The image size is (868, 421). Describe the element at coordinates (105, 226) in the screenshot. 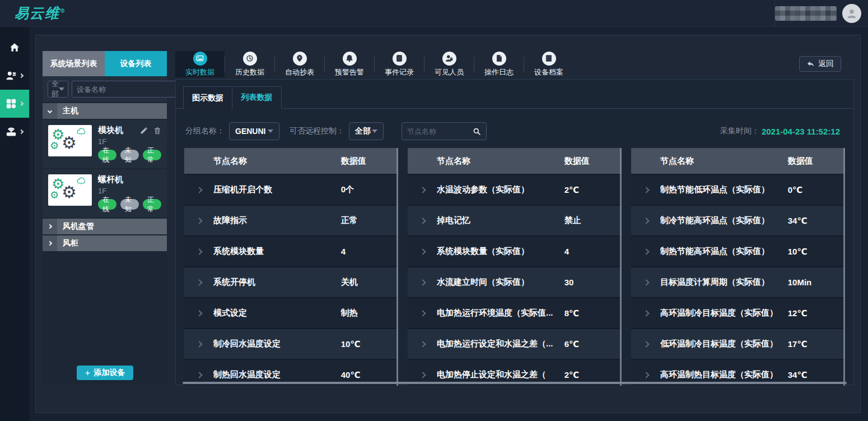

I see `device-group-header-1: 风机盘管` at that location.